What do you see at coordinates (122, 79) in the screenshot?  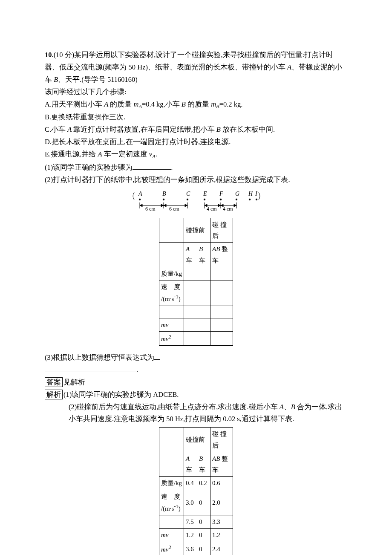 I see `dxh-num: 51160160)` at bounding box center [122, 79].